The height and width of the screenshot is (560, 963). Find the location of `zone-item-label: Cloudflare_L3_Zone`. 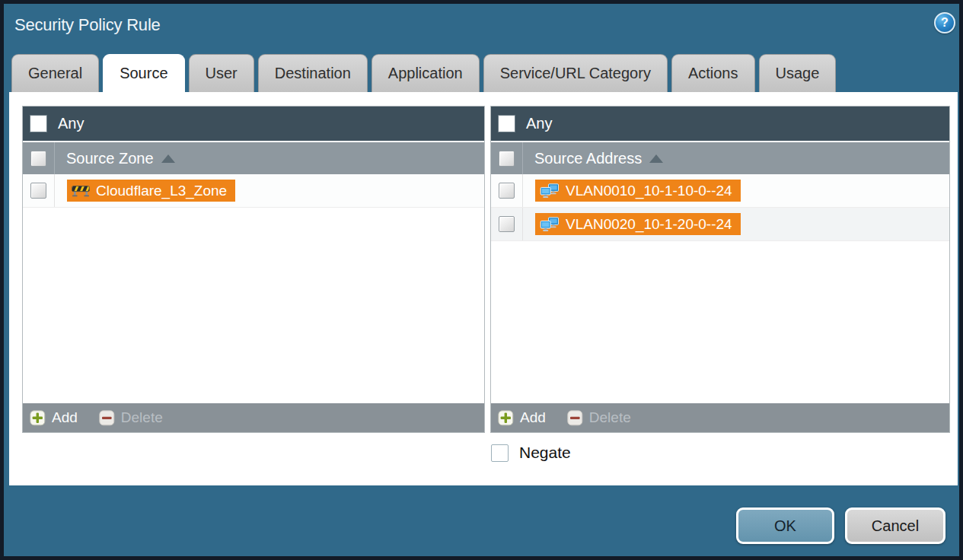

zone-item-label: Cloudflare_L3_Zone is located at coordinates (161, 191).